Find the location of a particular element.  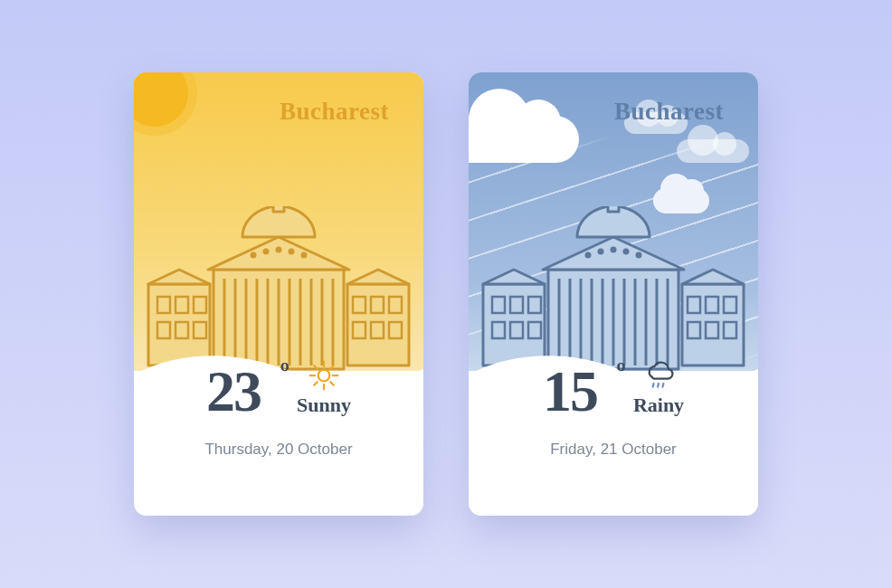

info-panel: 15º Rainy Friday, 21 October is located at coordinates (613, 425).